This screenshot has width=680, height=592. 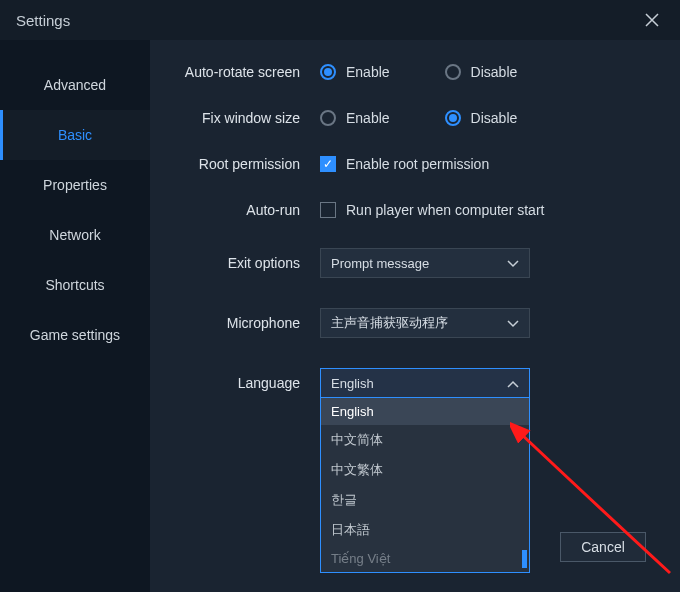 I want to click on language-dropdown: English 中文简体 中文繁体 한글 日本語 Tiếng Việt, so click(x=425, y=486).